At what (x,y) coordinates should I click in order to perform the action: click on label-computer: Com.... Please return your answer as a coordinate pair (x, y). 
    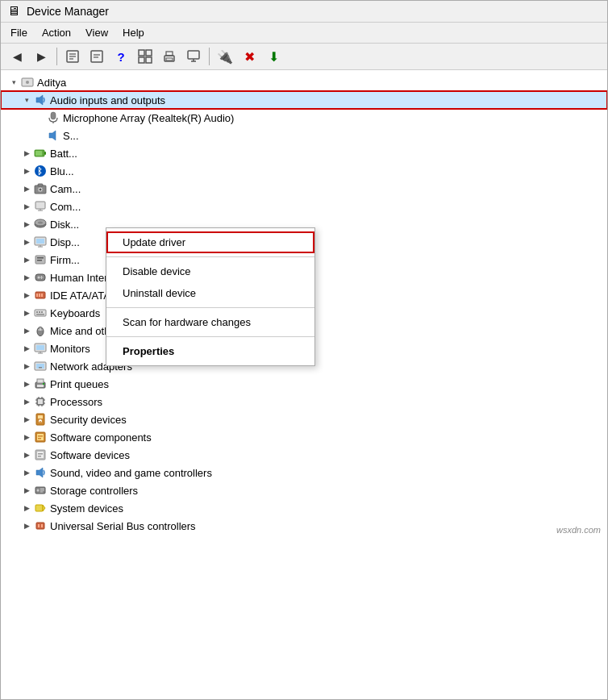
    Looking at the image, I should click on (65, 206).